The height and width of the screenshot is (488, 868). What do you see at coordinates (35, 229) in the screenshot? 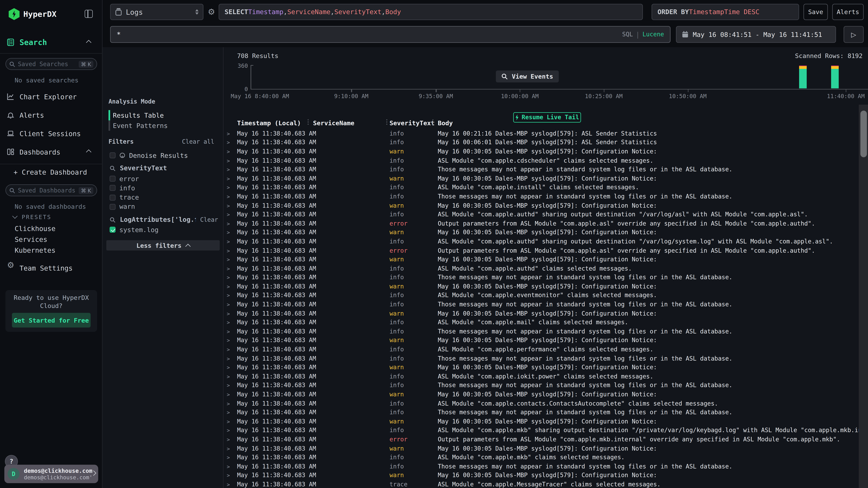
I see `preset-item-clickhouse: Clickhouse` at bounding box center [35, 229].